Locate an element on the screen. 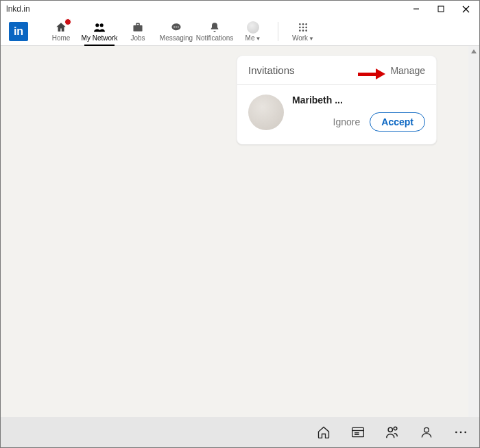 Image resolution: width=480 pixels, height=448 pixels. window-close-button is located at coordinates (466, 9).